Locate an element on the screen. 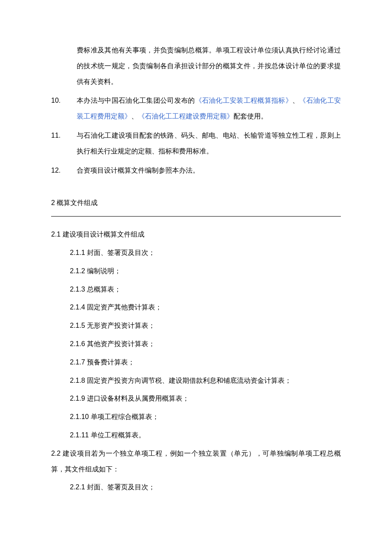  sub-item: 2.1.11 单位工程概算表。 is located at coordinates (205, 436).